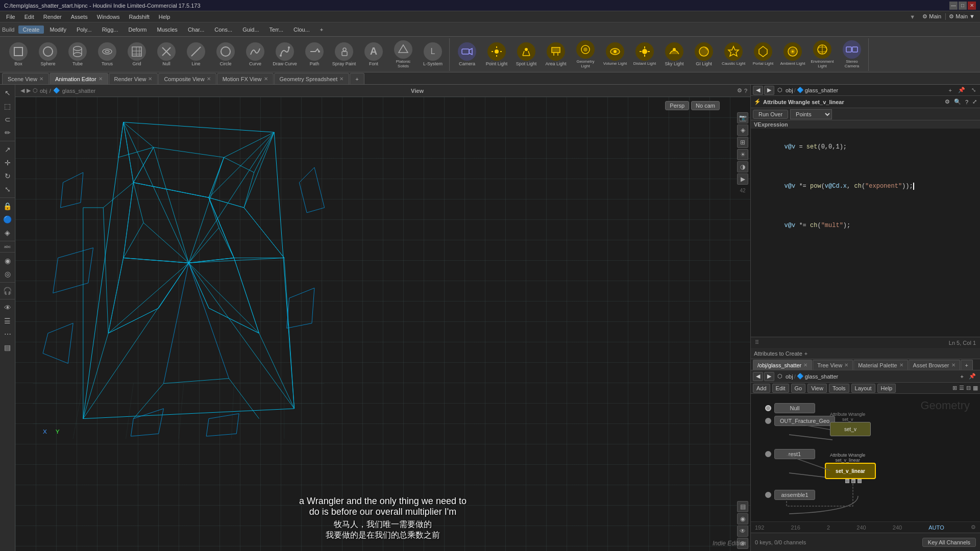 The width and height of the screenshot is (980, 551). I want to click on rp-expand-btn: ⤡, so click(974, 90).